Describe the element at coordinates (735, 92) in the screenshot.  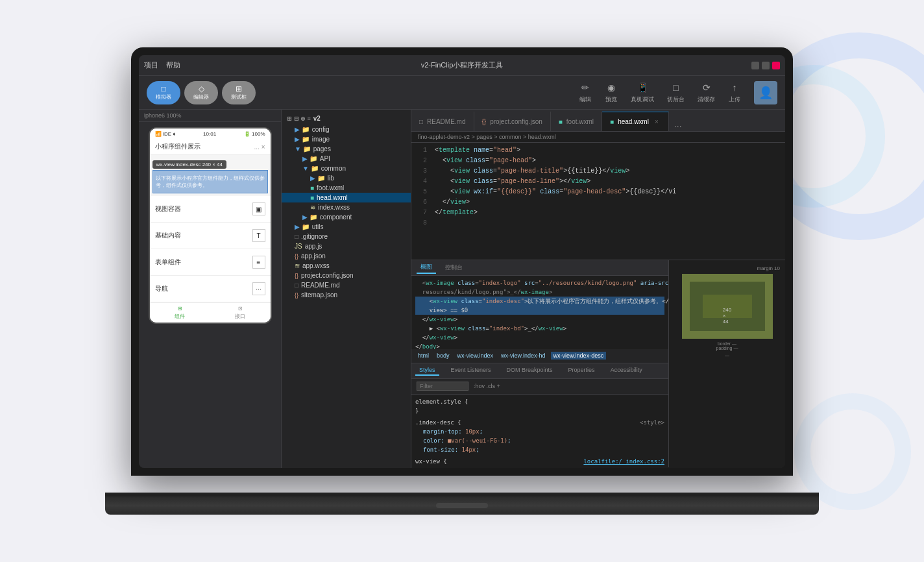
I see `toolbar-upload-btn: ↑ 上传` at that location.